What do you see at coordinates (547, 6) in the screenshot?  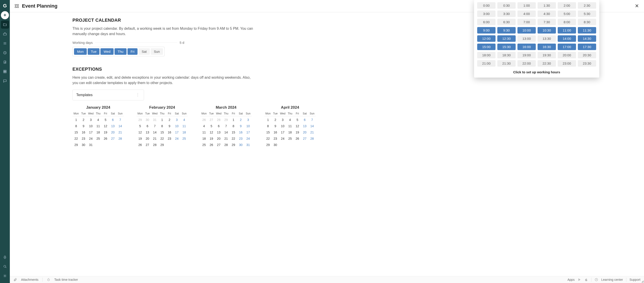 I see `time-slot-1-30: 1:30` at bounding box center [547, 6].